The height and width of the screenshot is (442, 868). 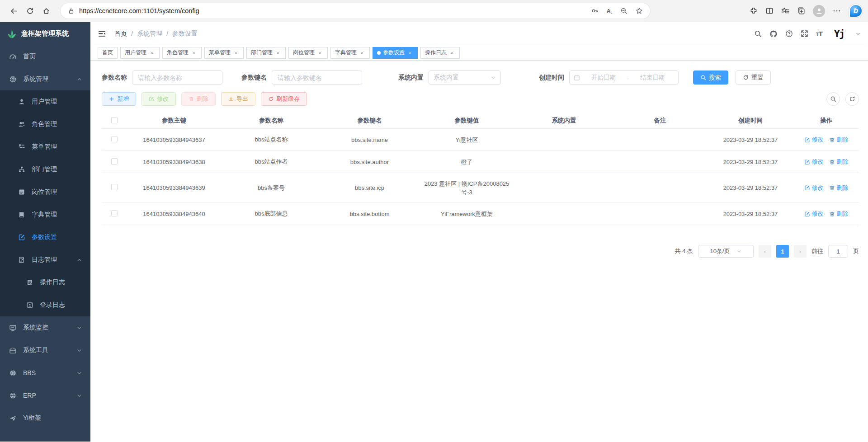 What do you see at coordinates (45, 192) in the screenshot?
I see `sidebar-item-post-management: 岗位管理` at bounding box center [45, 192].